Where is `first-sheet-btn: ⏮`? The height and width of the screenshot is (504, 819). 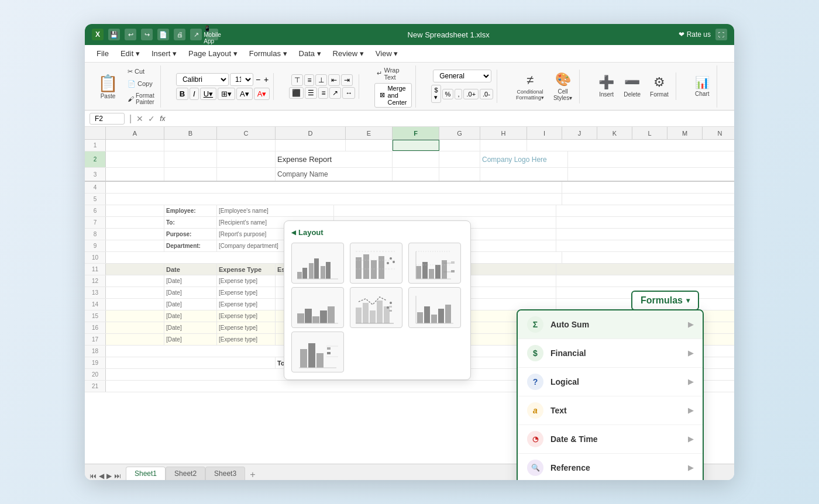
first-sheet-btn: ⏮ is located at coordinates (93, 476).